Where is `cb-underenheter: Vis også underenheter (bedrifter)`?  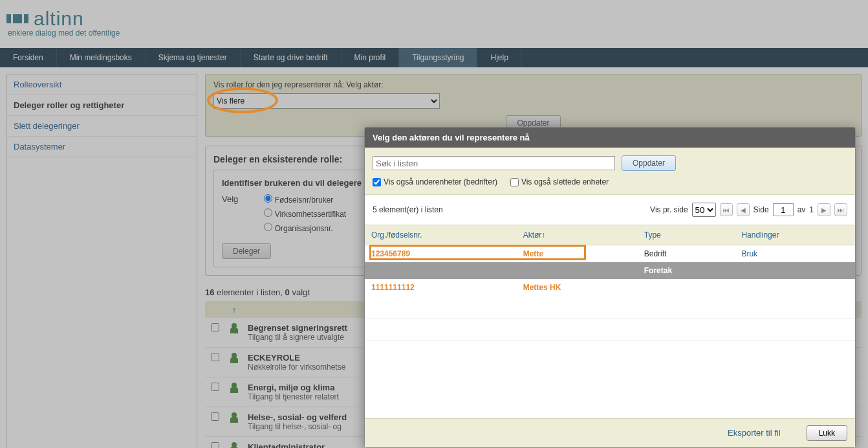 cb-underenheter: Vis også underenheter (bedrifter) is located at coordinates (435, 182).